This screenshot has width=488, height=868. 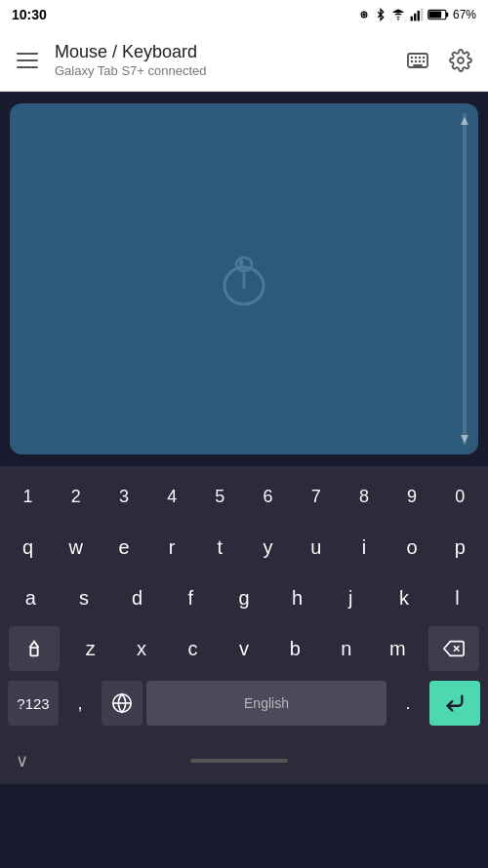 What do you see at coordinates (244, 15) in the screenshot?
I see `status-bar: 10:30` at bounding box center [244, 15].